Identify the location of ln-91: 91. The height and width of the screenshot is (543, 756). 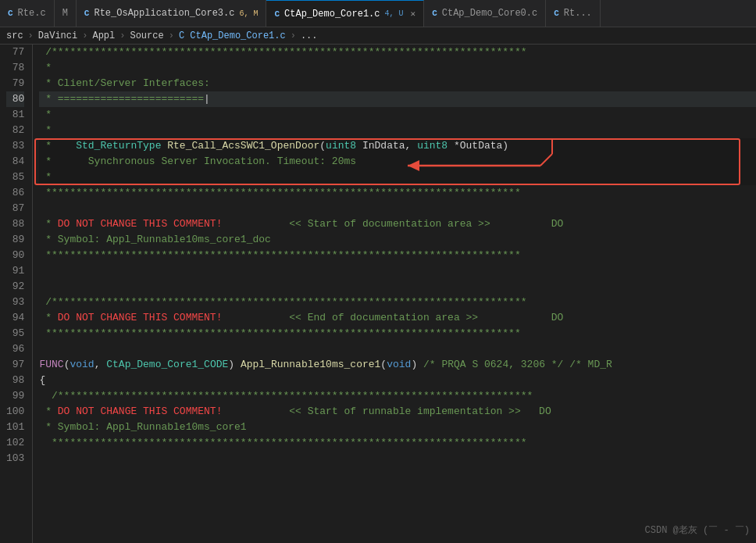
(16, 271).